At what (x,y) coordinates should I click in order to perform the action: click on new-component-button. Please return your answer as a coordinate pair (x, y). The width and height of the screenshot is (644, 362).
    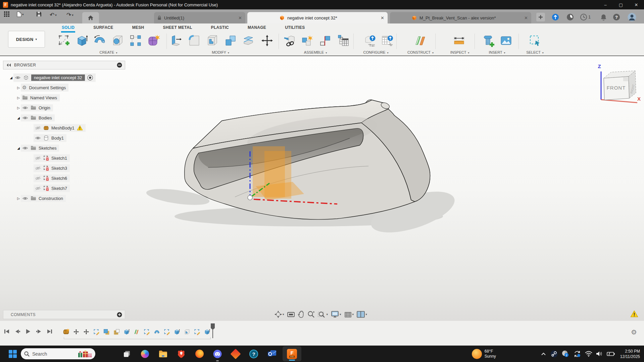
    Looking at the image, I should click on (307, 41).